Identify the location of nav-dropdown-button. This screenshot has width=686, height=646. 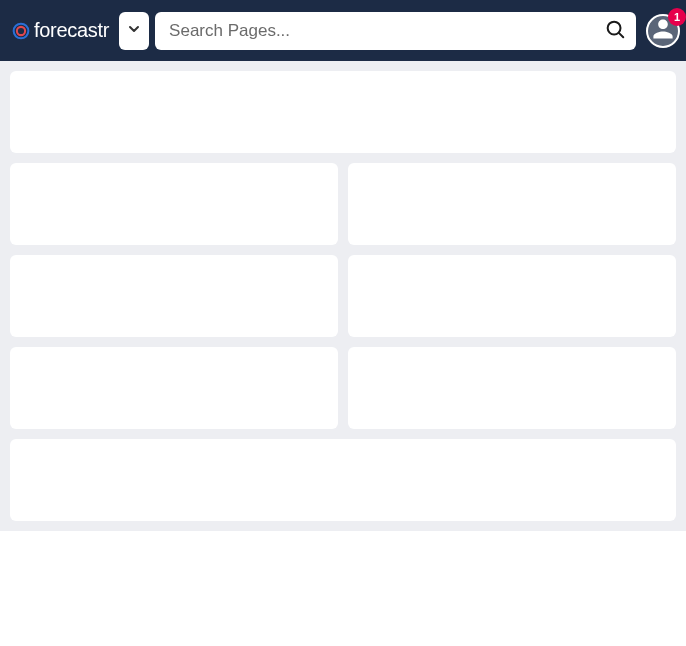
(134, 31).